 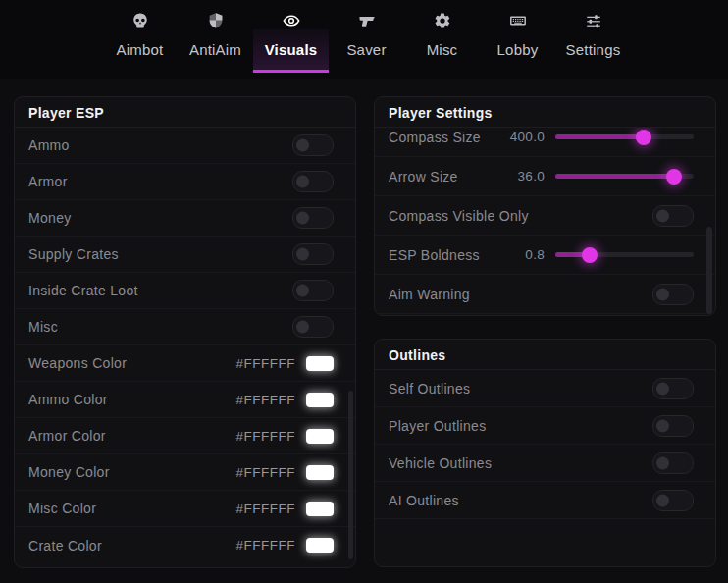 I want to click on row-label: ESP Boldness, so click(x=434, y=255).